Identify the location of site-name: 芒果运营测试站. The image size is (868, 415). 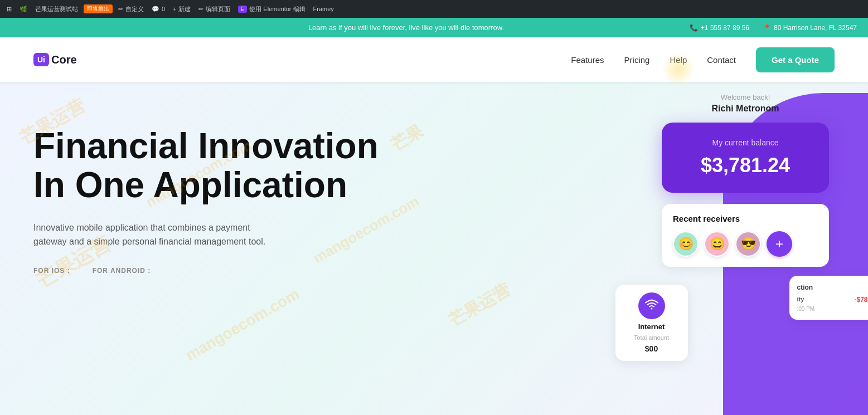
(57, 9).